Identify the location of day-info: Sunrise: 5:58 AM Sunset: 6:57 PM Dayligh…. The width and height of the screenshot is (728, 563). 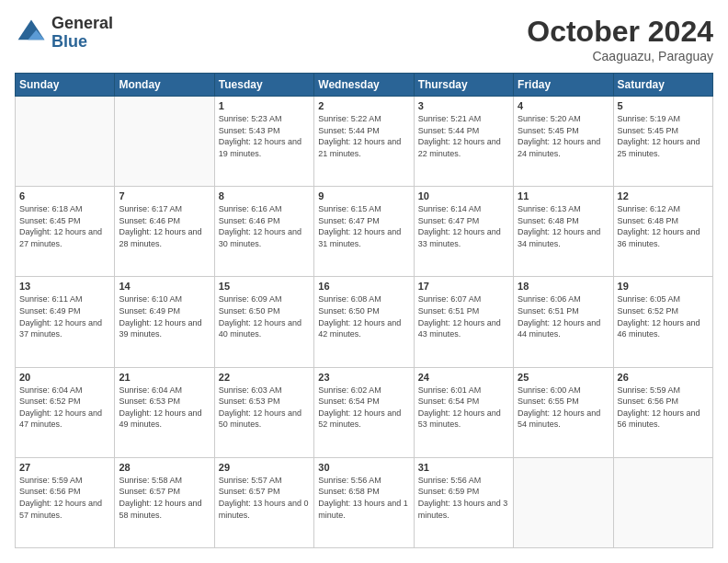
(164, 498).